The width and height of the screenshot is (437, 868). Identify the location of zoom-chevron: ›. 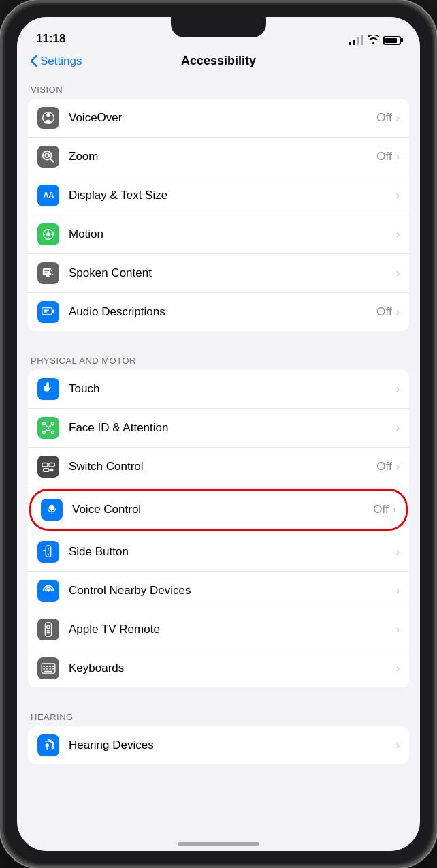
(398, 157).